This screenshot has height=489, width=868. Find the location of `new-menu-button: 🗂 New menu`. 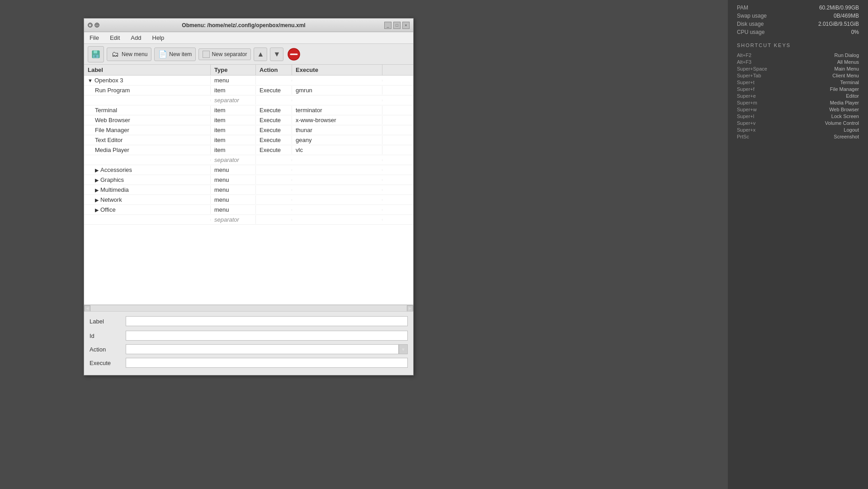

new-menu-button: 🗂 New menu is located at coordinates (129, 54).